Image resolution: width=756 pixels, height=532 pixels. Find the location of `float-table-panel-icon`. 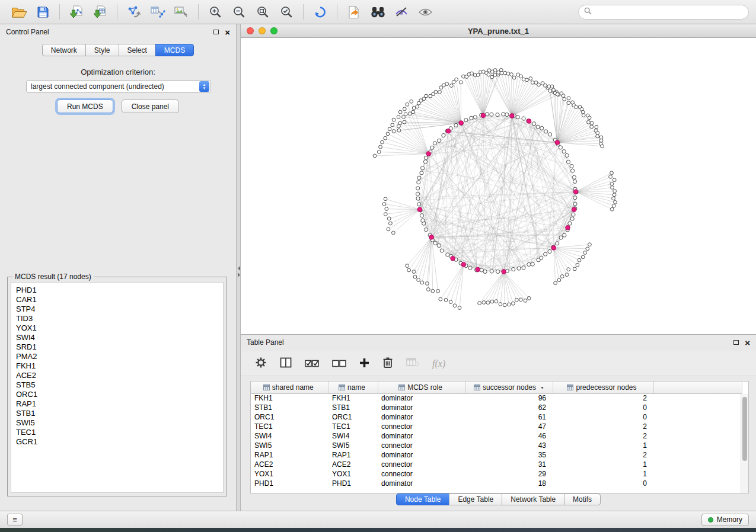

float-table-panel-icon is located at coordinates (736, 342).